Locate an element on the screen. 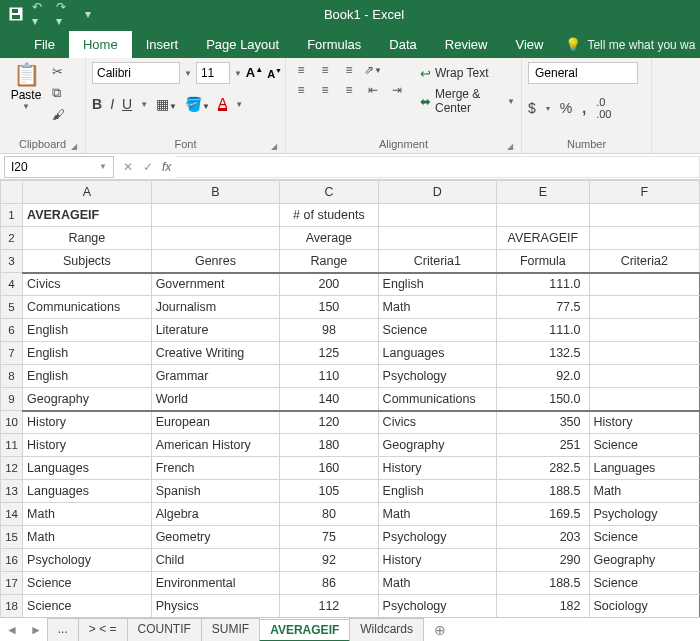 The height and width of the screenshot is (641, 700). shrink-font-icon: A▼ is located at coordinates (274, 74).